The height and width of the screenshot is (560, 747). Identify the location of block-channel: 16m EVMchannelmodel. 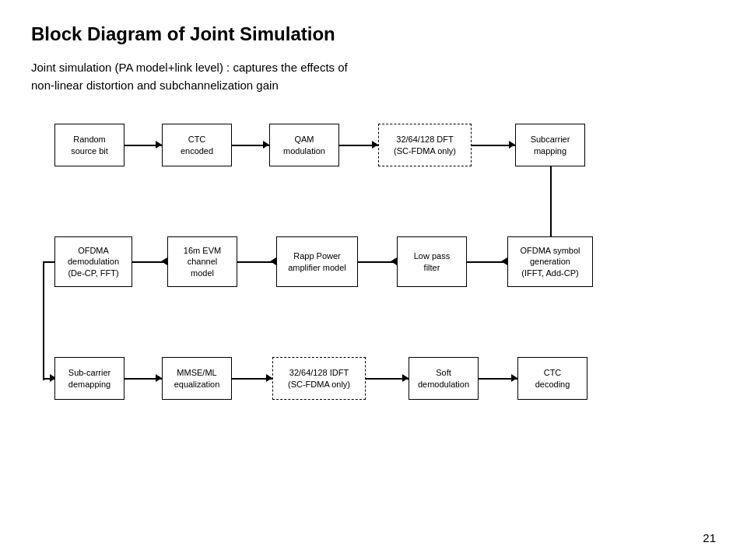
(202, 261).